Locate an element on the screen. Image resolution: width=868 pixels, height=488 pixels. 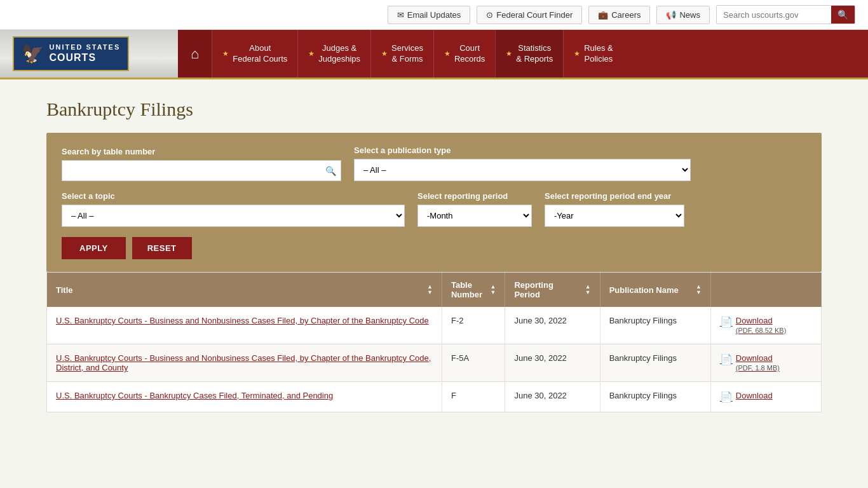
site-header: 🦅 UNITED STATES COURTS ⌂ ★ AboutFederal … is located at coordinates (434, 55).